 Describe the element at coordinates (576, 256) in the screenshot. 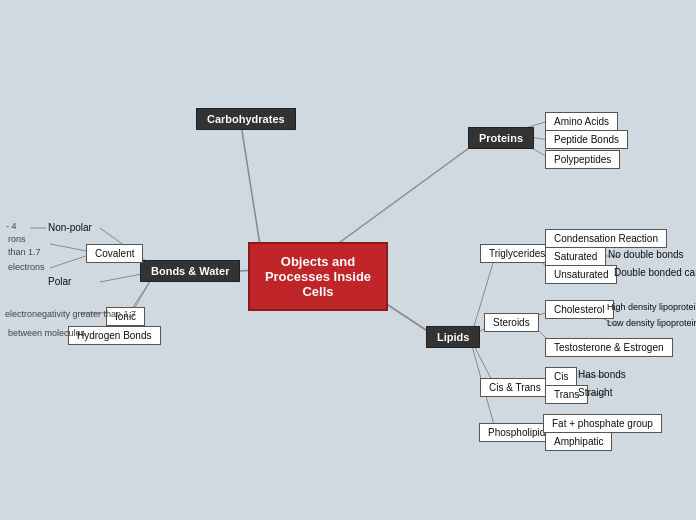

I see `saturated-node: Saturated` at that location.